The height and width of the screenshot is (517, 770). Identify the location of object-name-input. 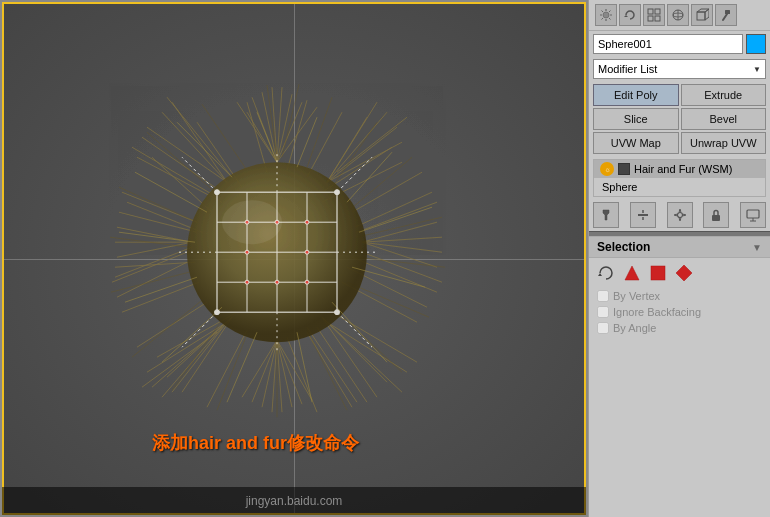
(668, 44).